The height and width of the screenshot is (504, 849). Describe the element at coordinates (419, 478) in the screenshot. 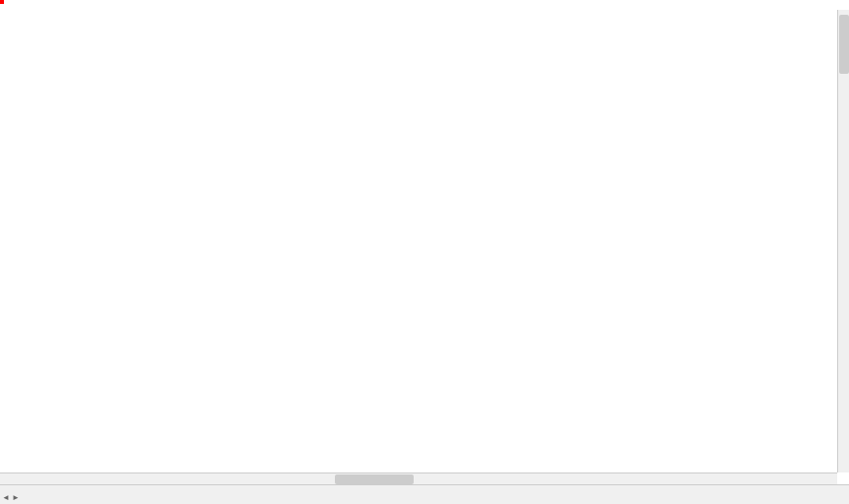

I see `horizontal-scrollbar` at that location.